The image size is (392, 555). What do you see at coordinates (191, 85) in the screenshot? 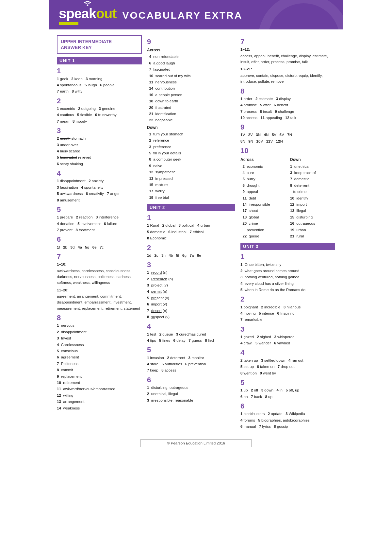
I see `section-9-across: Across 4 non-refundable 6 a good laugh 7…` at bounding box center [191, 85].